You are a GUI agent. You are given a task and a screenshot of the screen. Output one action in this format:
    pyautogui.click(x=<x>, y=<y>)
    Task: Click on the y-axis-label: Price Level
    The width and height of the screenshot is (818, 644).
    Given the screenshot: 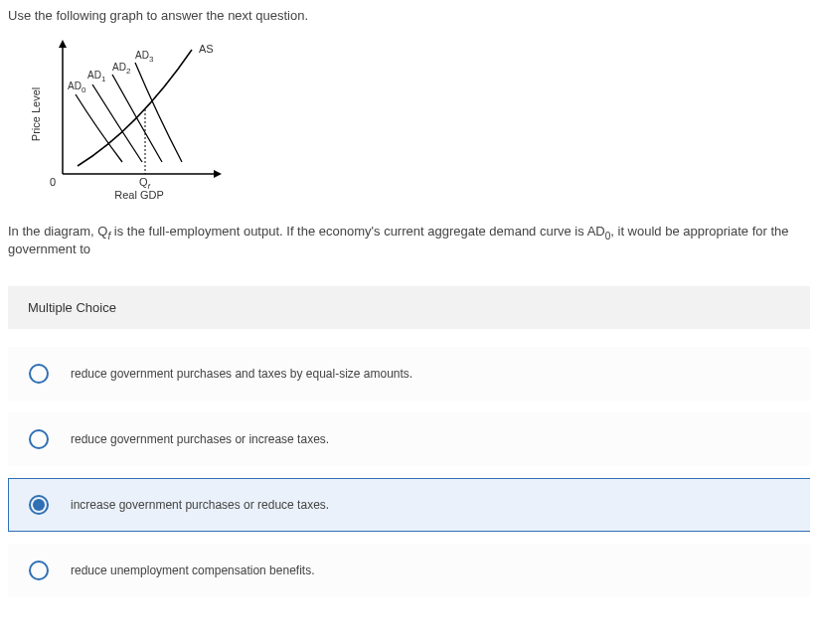 What is the action you would take?
    pyautogui.click(x=36, y=114)
    